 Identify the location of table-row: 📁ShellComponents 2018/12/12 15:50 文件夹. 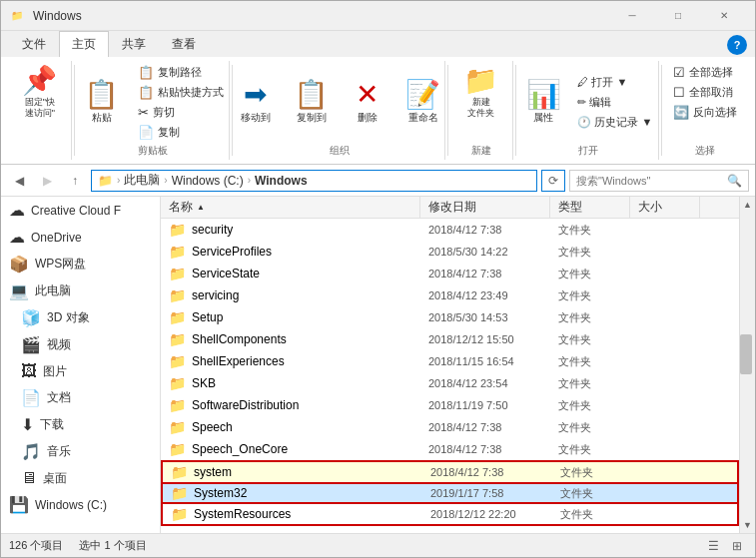
(449, 339).